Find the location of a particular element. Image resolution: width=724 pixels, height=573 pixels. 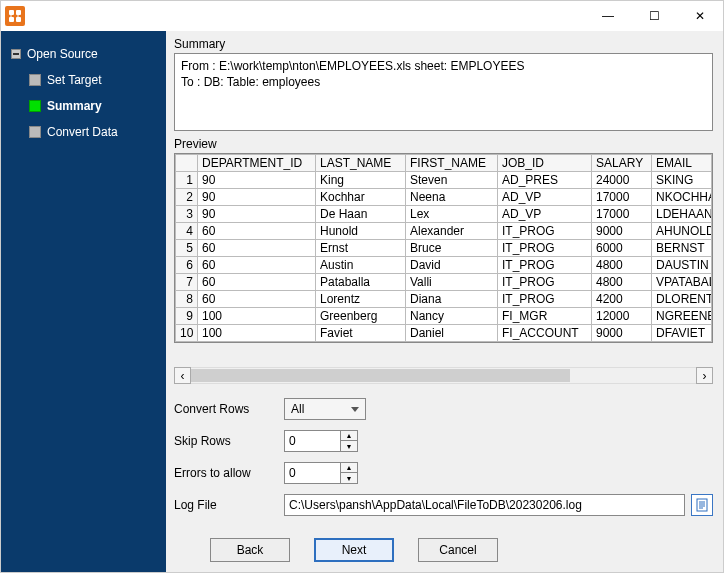

table-cell: 24000 is located at coordinates (622, 180).